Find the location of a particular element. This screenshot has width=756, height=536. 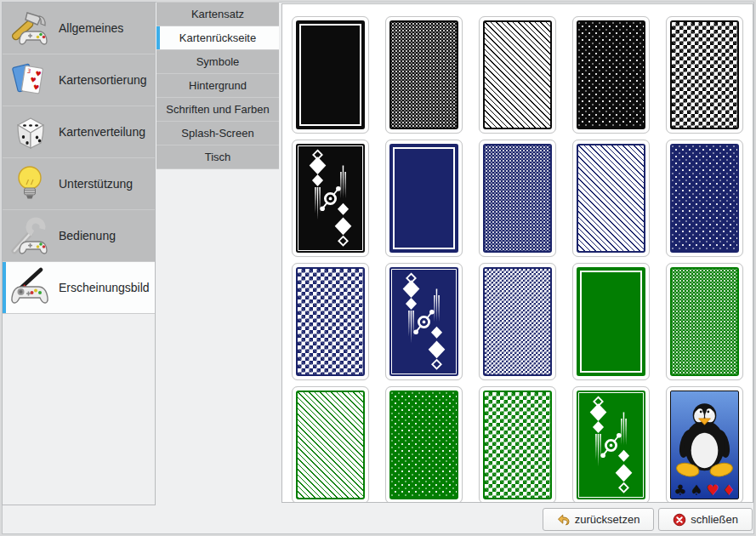

sidebar-item-kartenverteilung: Kartenverteilung is located at coordinates (78, 133).